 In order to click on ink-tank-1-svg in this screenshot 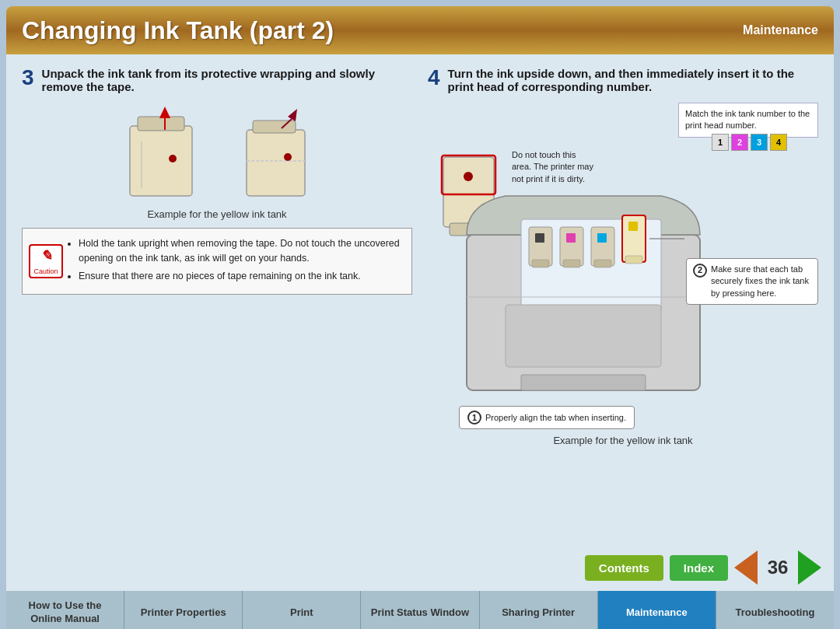, I will do `click(161, 153)`.